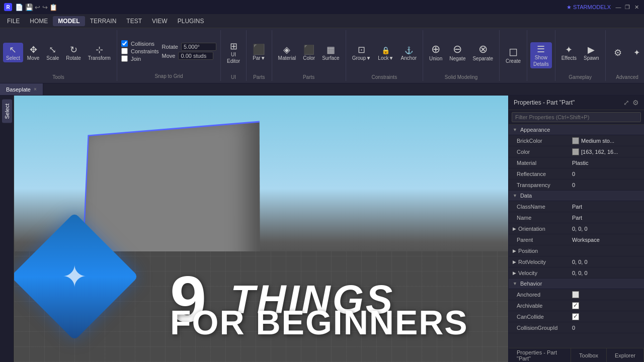 This screenshot has height=362, width=644. I want to click on tab-close-button: ×, so click(35, 89).